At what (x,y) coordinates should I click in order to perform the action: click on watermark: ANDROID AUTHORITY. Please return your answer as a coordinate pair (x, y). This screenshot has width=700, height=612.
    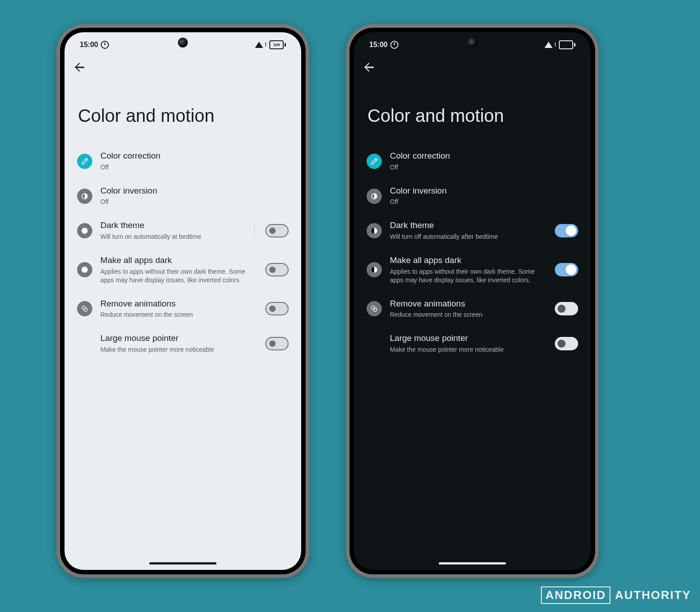
    Looking at the image, I should click on (616, 595).